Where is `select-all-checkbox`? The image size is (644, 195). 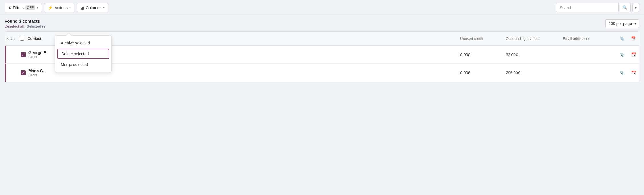 select-all-checkbox is located at coordinates (22, 38).